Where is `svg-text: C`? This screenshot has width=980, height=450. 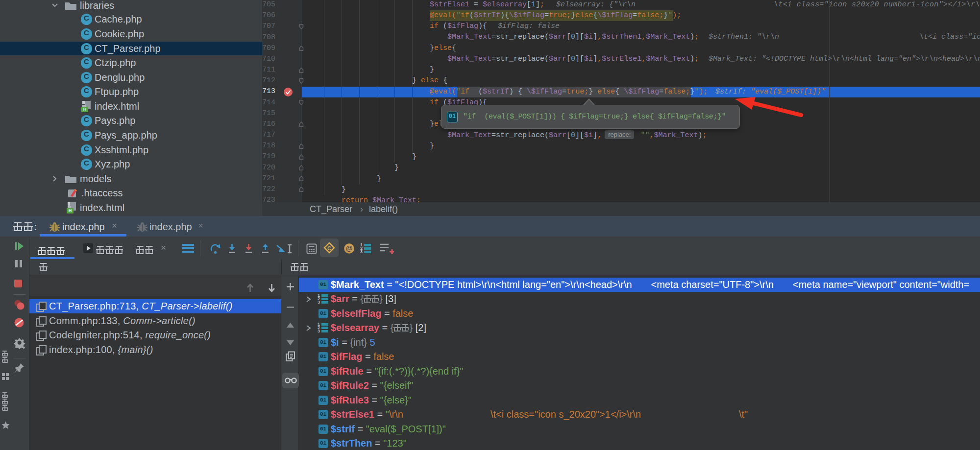
svg-text: C is located at coordinates (329, 248).